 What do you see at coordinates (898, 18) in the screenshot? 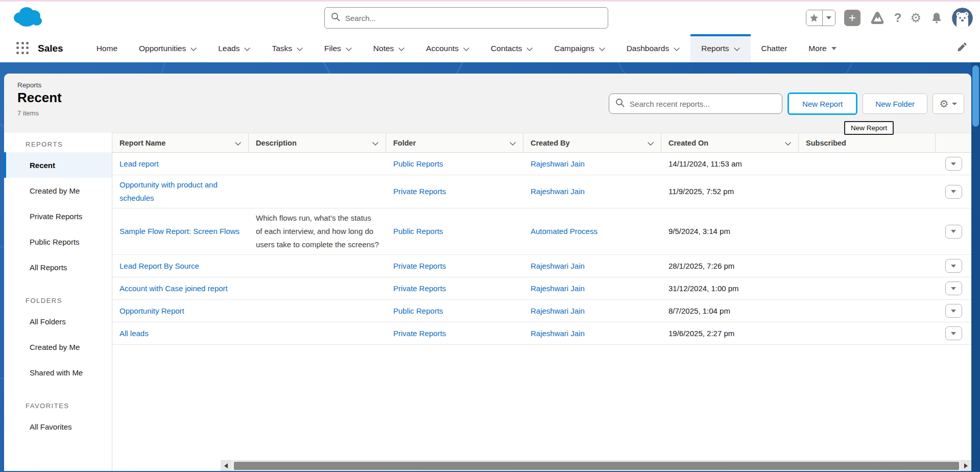
I see `help-icon: ?` at bounding box center [898, 18].